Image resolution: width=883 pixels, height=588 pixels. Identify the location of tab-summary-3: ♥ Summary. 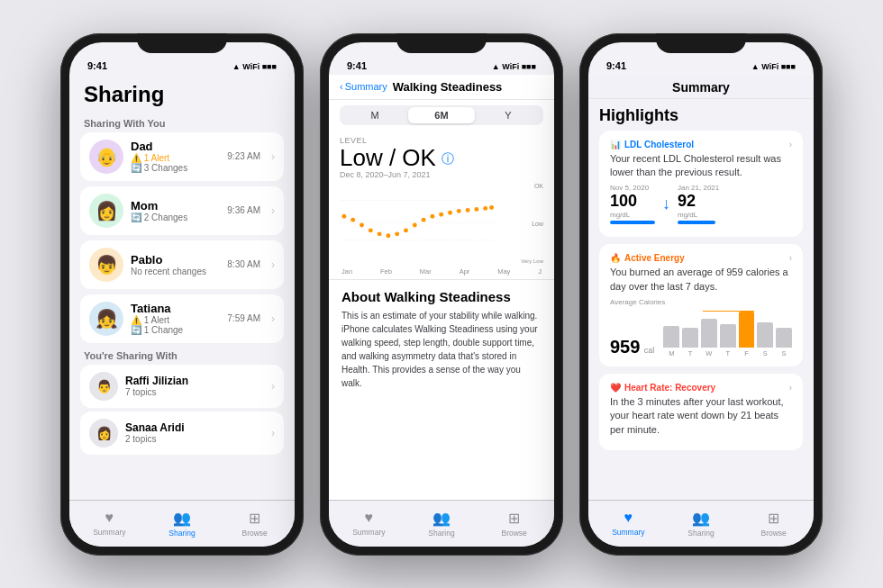
(629, 523).